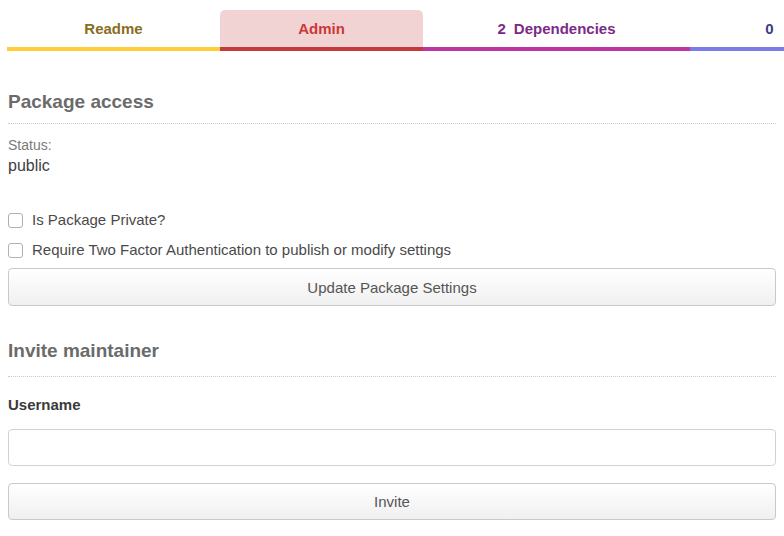 The width and height of the screenshot is (784, 536). I want to click on private-package-checkbox-label: Is Package Private?, so click(98, 220).